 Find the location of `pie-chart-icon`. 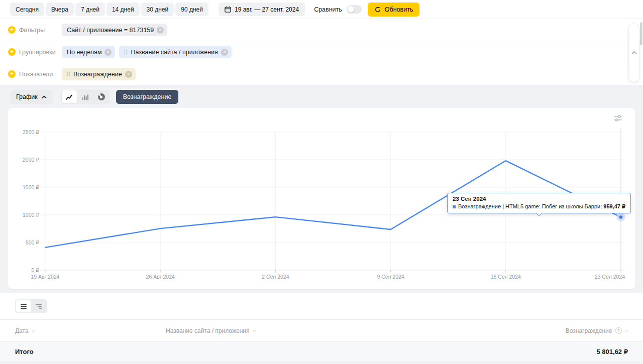

pie-chart-icon is located at coordinates (101, 97).